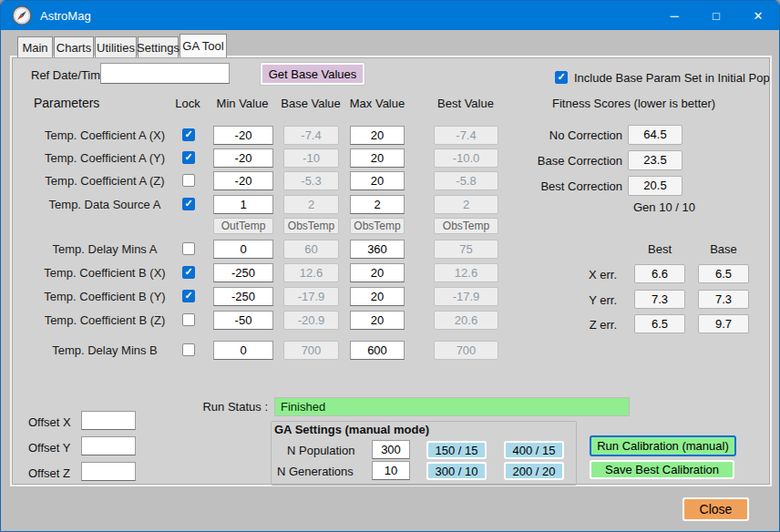 This screenshot has width=780, height=532. Describe the element at coordinates (467, 204) in the screenshot. I see `best-value-field: 2` at that location.